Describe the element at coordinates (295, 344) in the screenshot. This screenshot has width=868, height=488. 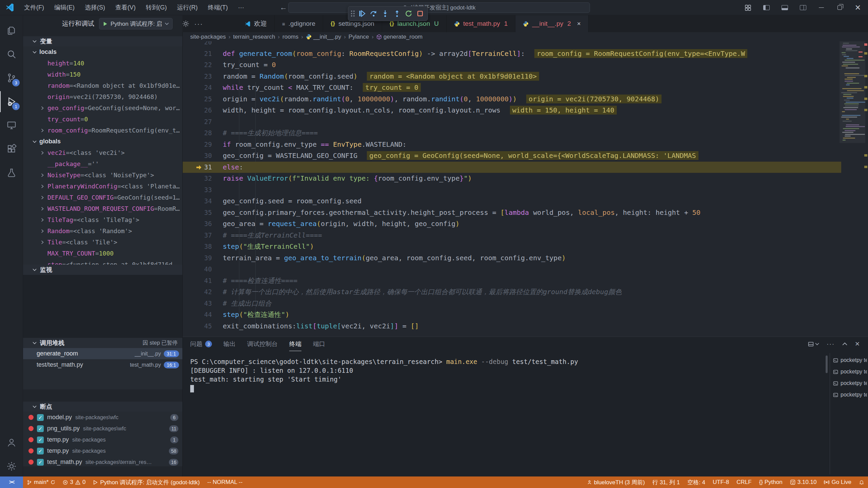
I see `panel-tab-终端: 终端` at that location.